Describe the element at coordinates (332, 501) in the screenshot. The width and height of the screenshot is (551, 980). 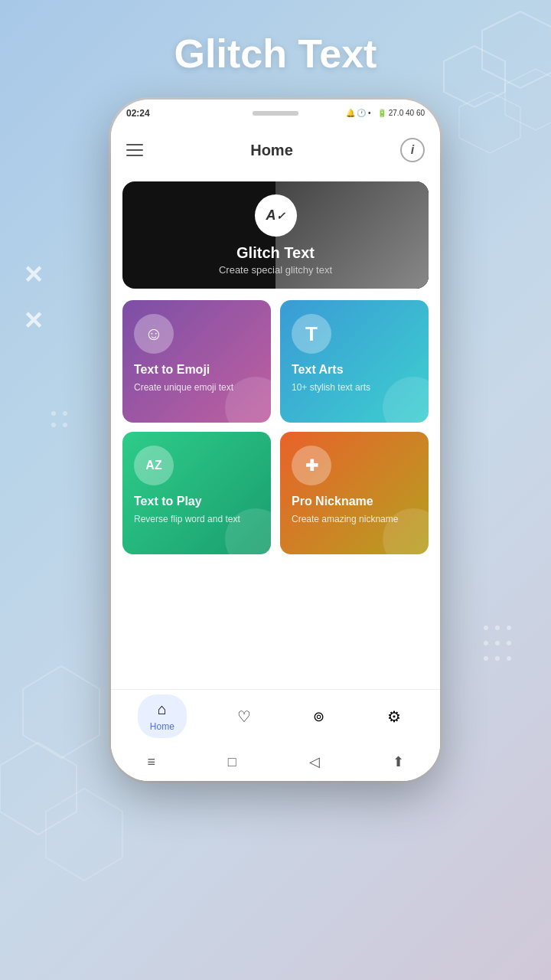
I see `nickname-card-title: Pro Nickname` at that location.